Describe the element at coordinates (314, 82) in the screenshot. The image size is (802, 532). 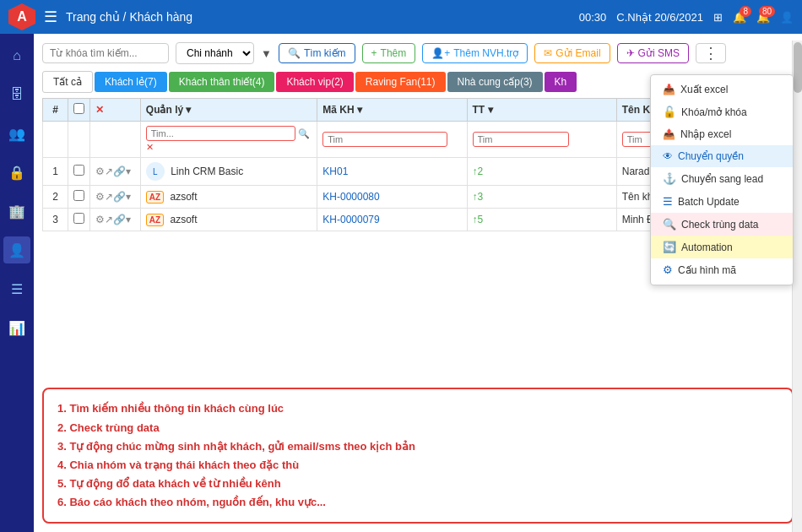
I see `tab-vip: Khách vip(2)` at that location.